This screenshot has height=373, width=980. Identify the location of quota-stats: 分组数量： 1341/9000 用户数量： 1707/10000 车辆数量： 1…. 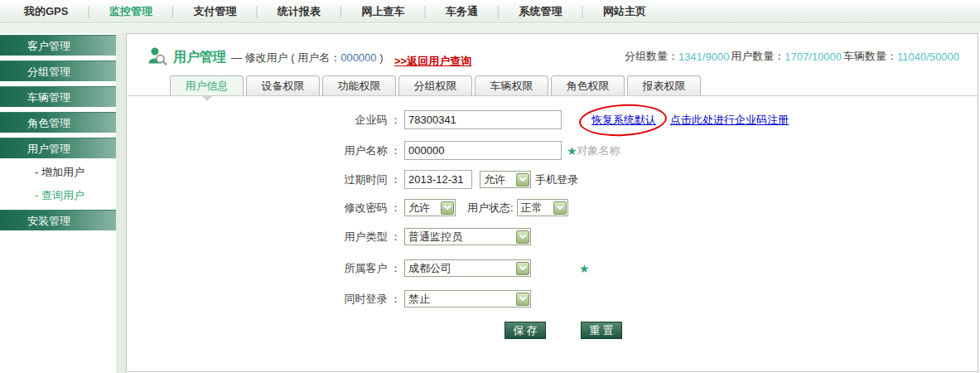
(793, 56).